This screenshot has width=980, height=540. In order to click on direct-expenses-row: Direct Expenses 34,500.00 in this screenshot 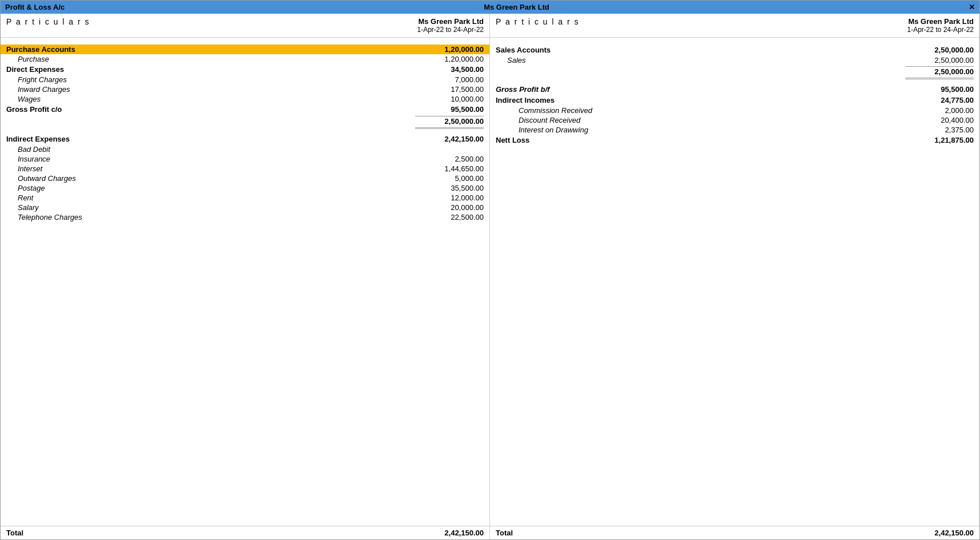, I will do `click(245, 70)`.